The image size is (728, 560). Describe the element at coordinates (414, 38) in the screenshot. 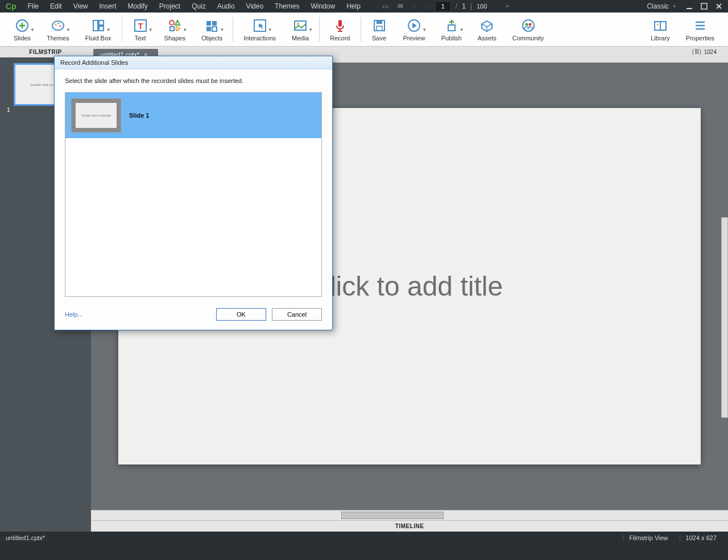

I see `toolbar-preview-label: Preview` at that location.